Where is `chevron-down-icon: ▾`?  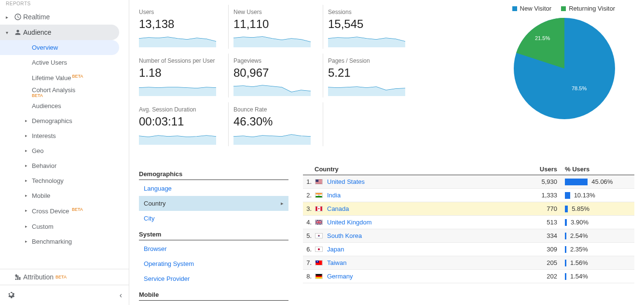 chevron-down-icon: ▾ is located at coordinates (9, 33).